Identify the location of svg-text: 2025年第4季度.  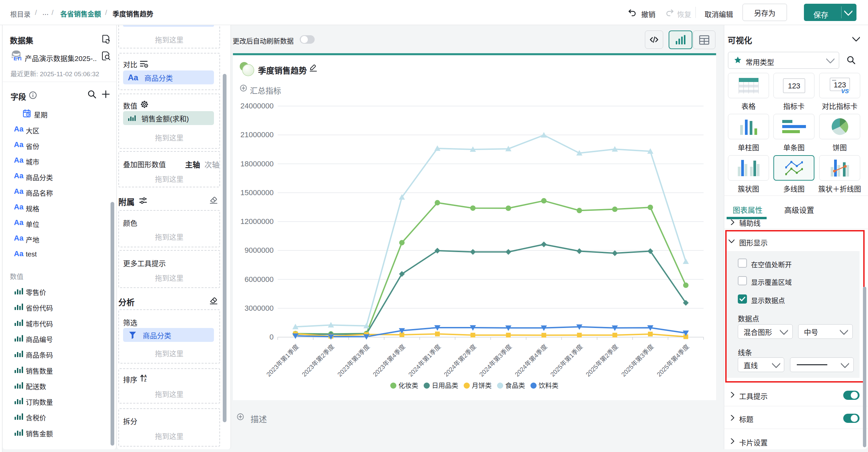
(673, 361).